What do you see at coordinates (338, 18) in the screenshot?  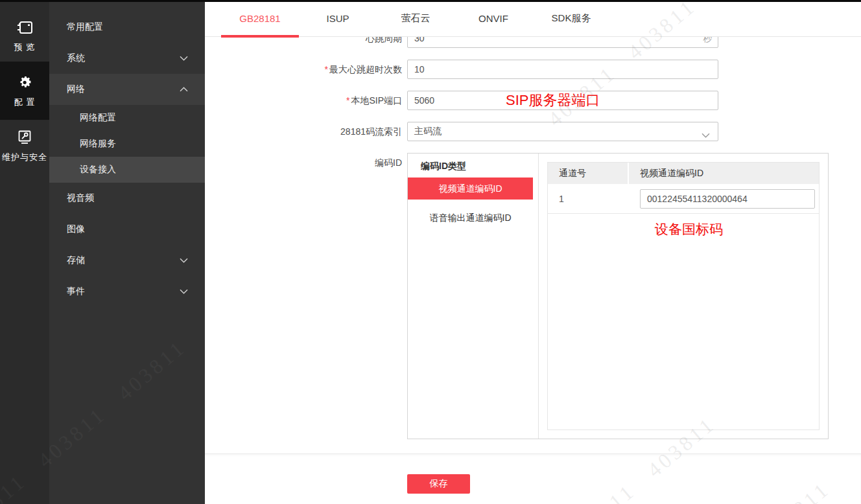 I see `tab-isup: ISUP` at bounding box center [338, 18].